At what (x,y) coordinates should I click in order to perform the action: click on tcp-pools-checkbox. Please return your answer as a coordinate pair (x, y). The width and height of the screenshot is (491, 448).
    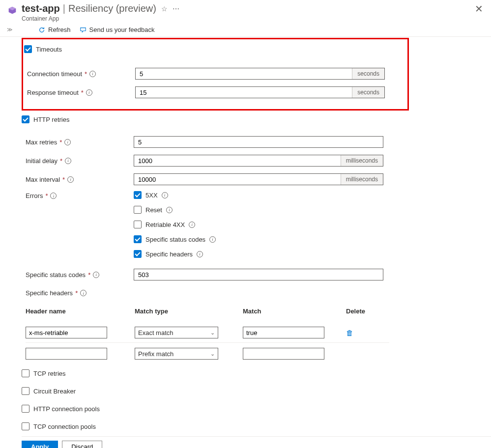
    Looking at the image, I should click on (26, 426).